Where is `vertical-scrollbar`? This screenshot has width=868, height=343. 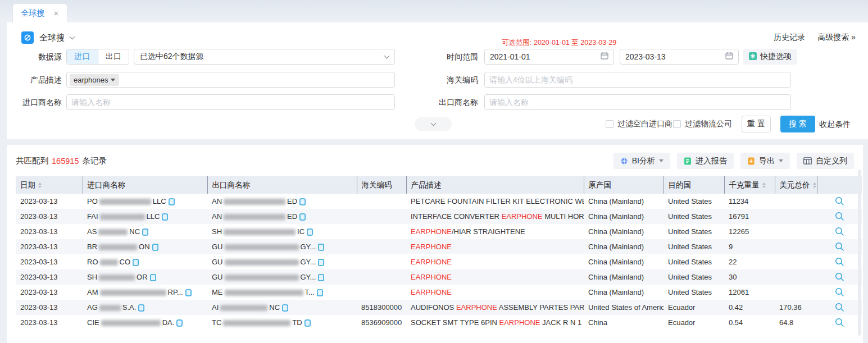 vertical-scrollbar is located at coordinates (860, 253).